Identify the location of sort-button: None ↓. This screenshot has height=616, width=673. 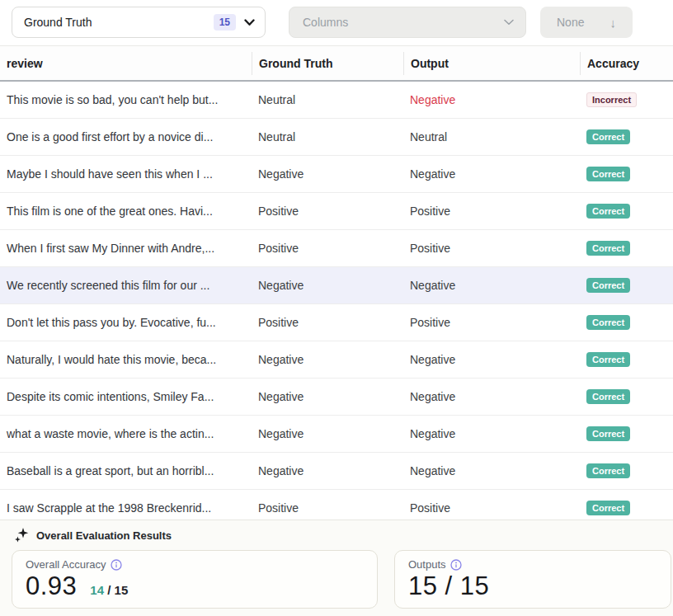
(586, 22).